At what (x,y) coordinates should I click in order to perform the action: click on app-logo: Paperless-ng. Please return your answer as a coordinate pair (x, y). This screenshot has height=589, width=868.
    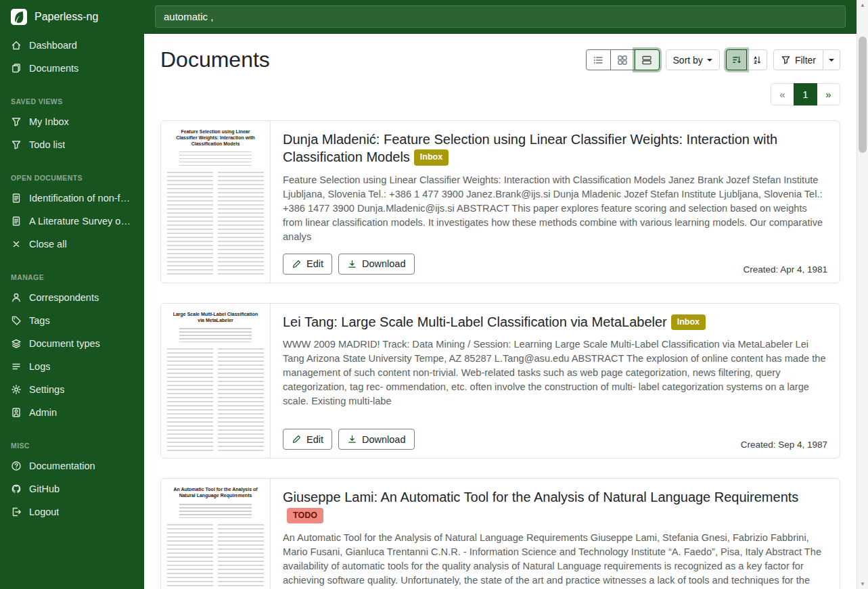
    Looking at the image, I should click on (72, 17).